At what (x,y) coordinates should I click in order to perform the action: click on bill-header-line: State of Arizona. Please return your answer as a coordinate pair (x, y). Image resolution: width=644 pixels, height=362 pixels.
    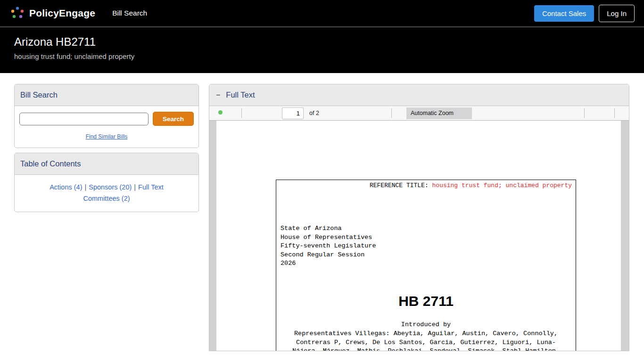
    Looking at the image, I should click on (328, 229).